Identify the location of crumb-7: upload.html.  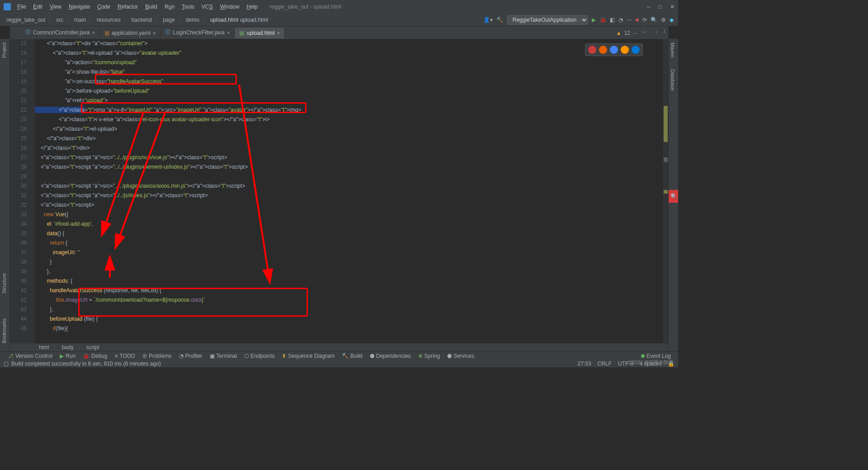
(224, 20).